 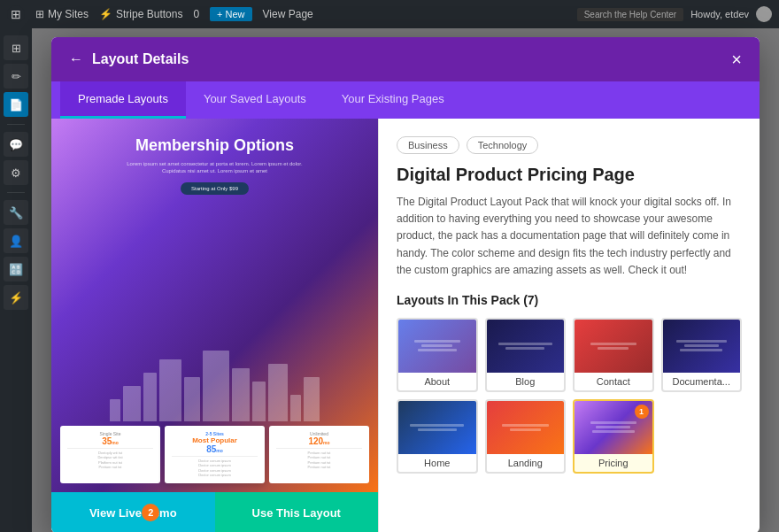 What do you see at coordinates (106, 14) in the screenshot?
I see `stripe-icon: ⚡` at bounding box center [106, 14].